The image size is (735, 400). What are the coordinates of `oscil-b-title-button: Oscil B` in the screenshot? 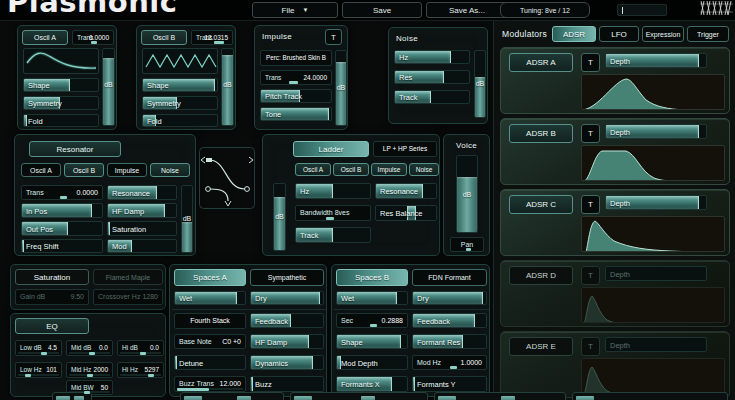 It's located at (164, 38).